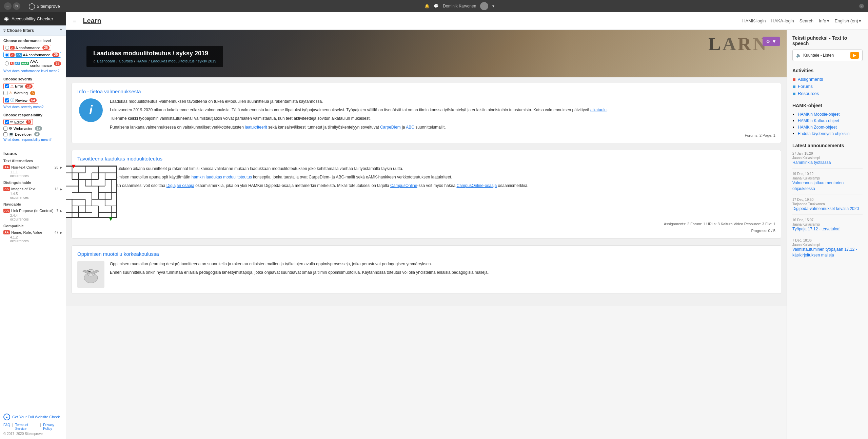  I want to click on laatukriteerit-link: laatukriteerit, so click(256, 127).